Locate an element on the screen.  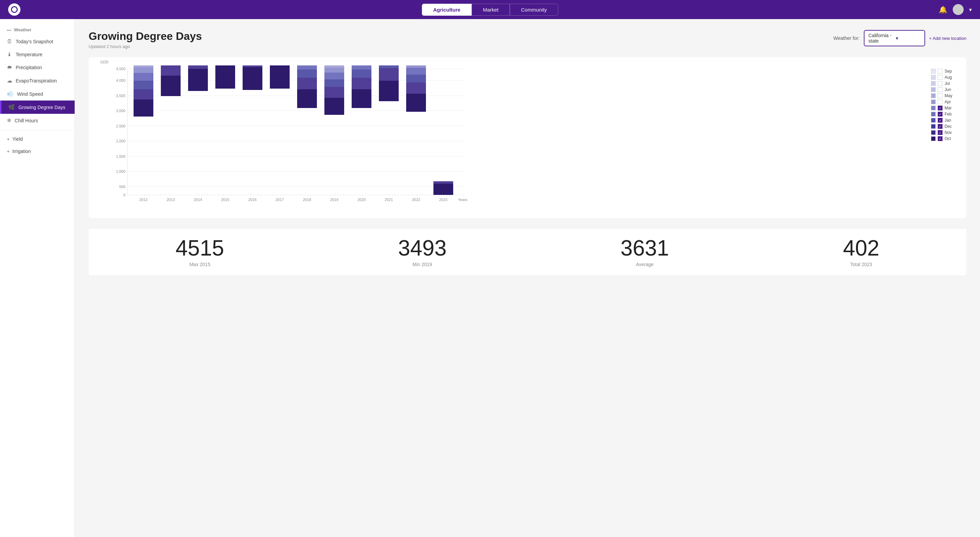
bar-2013 is located at coordinates (171, 81).